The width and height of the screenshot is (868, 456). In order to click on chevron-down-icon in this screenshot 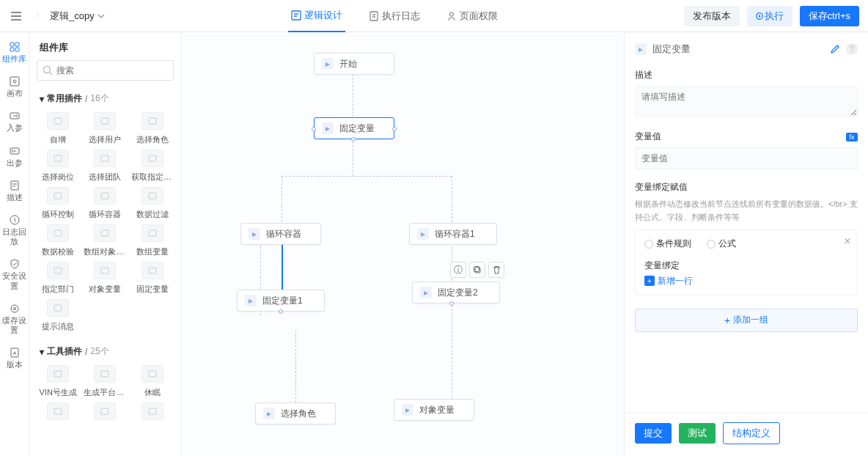, I will do `click(101, 16)`.